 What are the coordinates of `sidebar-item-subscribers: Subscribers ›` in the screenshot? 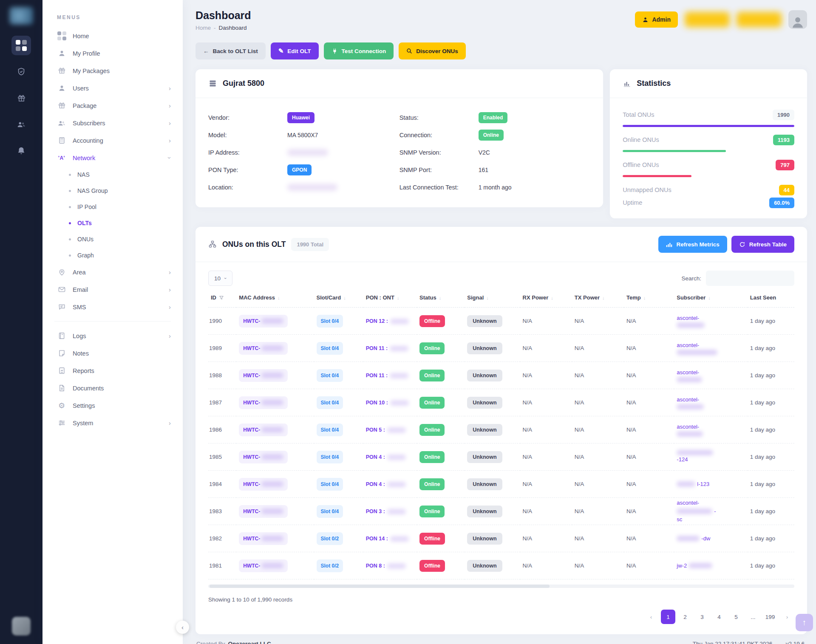 It's located at (113, 123).